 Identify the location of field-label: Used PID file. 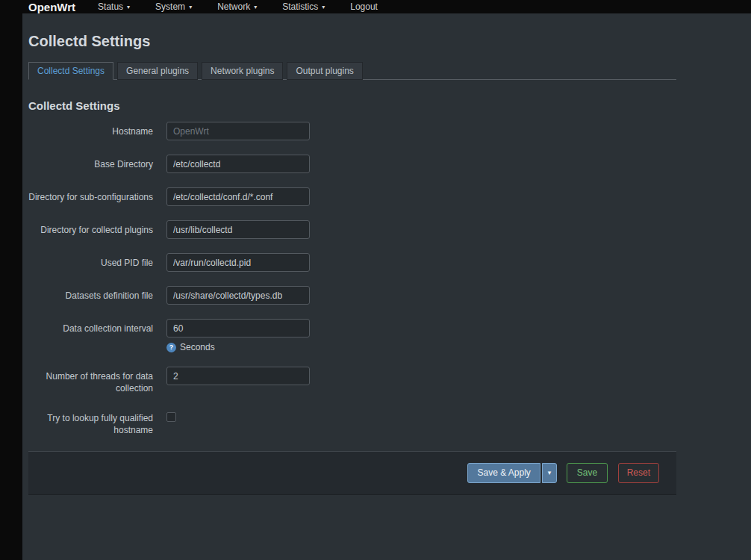
(91, 263).